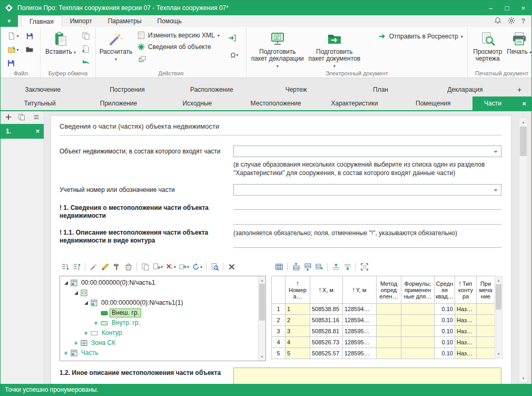  What do you see at coordinates (232, 267) in the screenshot?
I see `delete-contour-button` at bounding box center [232, 267].